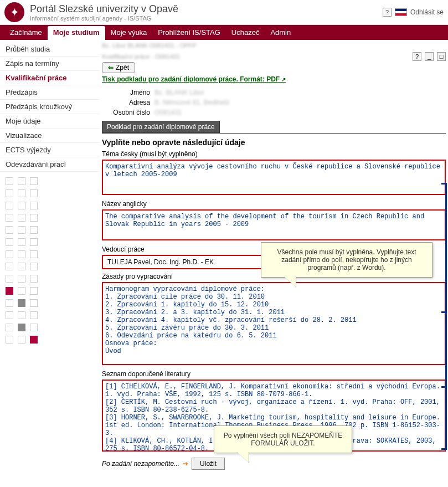 This screenshot has width=448, height=487. I want to click on portlet-help-button: ?, so click(417, 57).